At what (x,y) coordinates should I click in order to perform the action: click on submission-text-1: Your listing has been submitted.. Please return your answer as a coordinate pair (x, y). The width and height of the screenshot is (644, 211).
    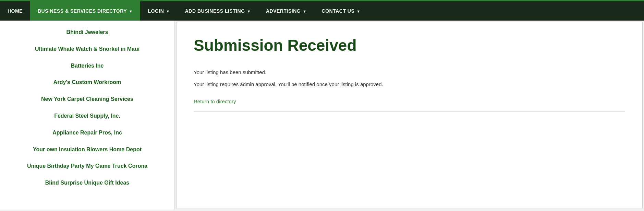
    Looking at the image, I should click on (409, 73).